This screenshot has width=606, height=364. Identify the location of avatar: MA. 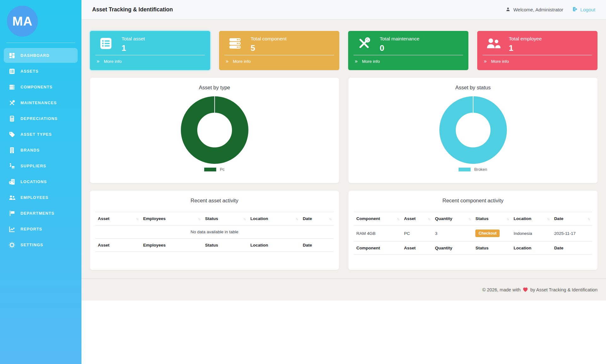
(22, 21).